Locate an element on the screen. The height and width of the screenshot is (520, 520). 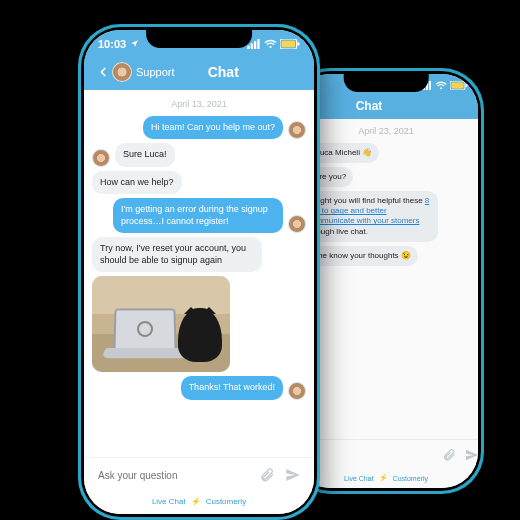
title-bar: Chat is located at coordinates (386, 108).